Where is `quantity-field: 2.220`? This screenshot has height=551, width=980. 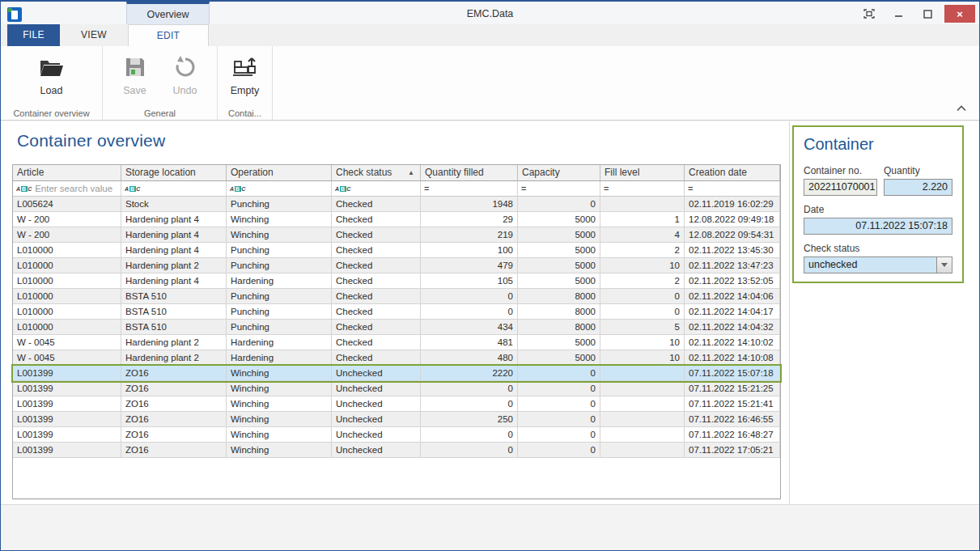 quantity-field: 2.220 is located at coordinates (918, 188).